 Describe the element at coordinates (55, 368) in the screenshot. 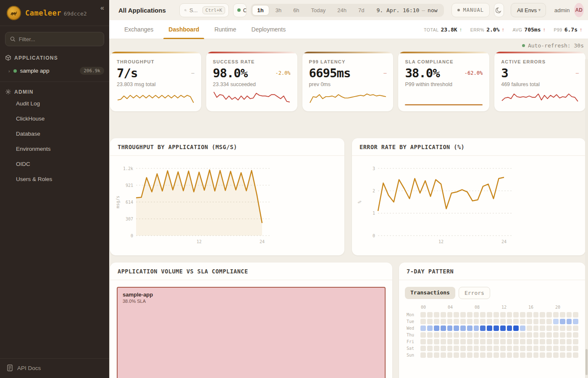

I see `sidebar-item-api-docs: API Docs` at that location.